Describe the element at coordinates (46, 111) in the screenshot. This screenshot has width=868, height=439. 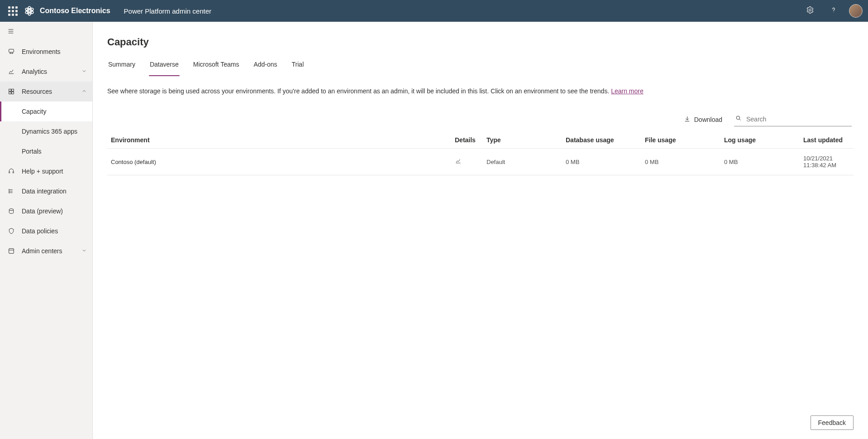
I see `sidebar-item-capacity: Capacity` at that location.